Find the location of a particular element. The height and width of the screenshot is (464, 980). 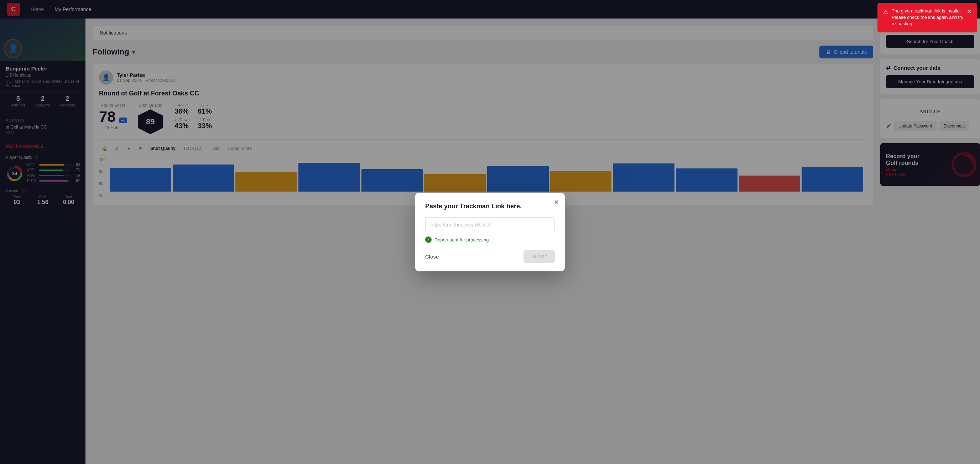

trackman-modal: ✕ Paste your Trackman Link here. ✓ Repor… is located at coordinates (490, 232).